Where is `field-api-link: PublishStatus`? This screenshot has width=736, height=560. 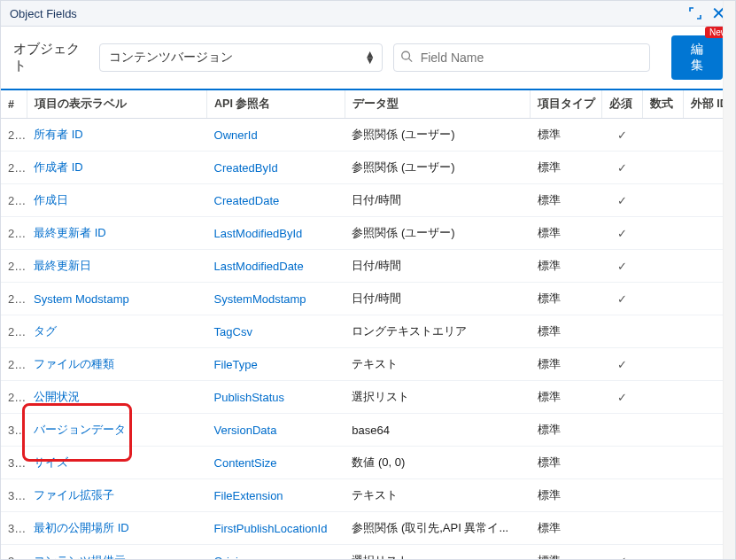
field-api-link: PublishStatus is located at coordinates (250, 397).